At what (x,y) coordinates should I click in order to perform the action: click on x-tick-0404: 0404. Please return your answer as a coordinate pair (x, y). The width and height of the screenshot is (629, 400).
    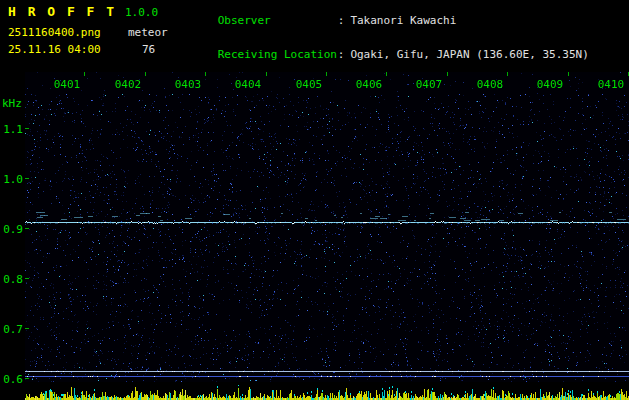
    Looking at the image, I should click on (248, 84).